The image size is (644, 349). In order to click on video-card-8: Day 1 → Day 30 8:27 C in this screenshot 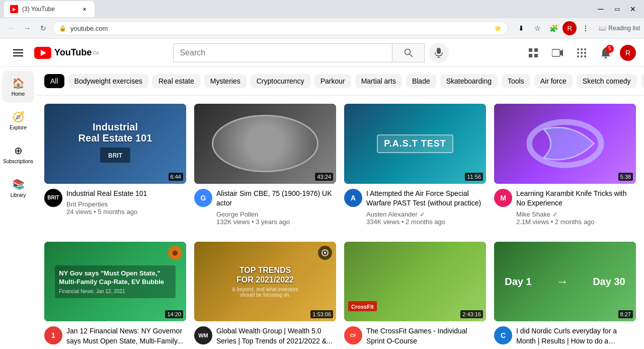, I will do `click(565, 295)`.